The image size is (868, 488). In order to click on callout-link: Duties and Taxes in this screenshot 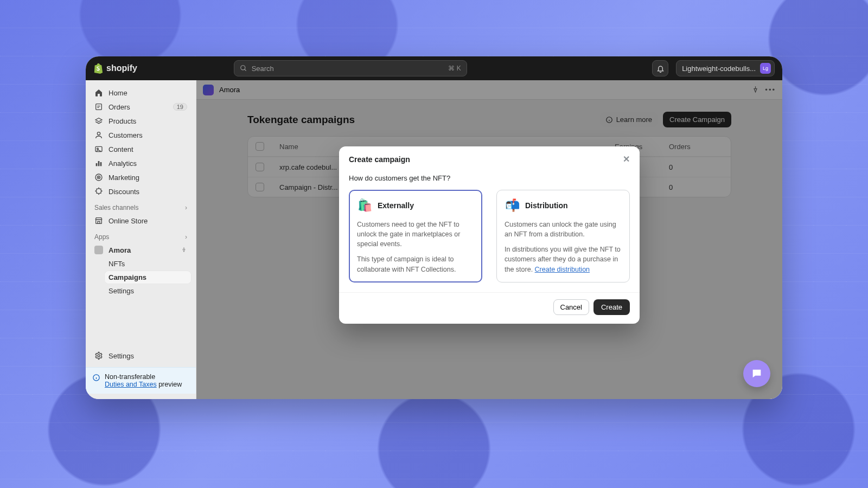, I will do `click(131, 384)`.